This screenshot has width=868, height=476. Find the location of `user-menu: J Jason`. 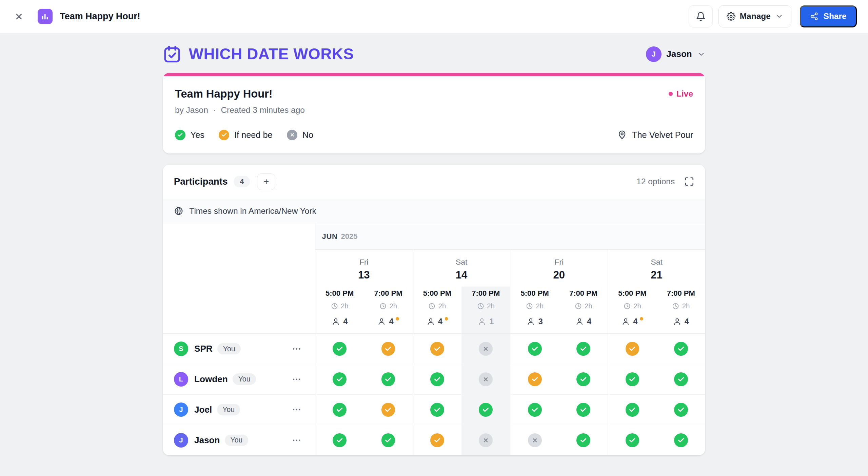

user-menu: J Jason is located at coordinates (675, 54).